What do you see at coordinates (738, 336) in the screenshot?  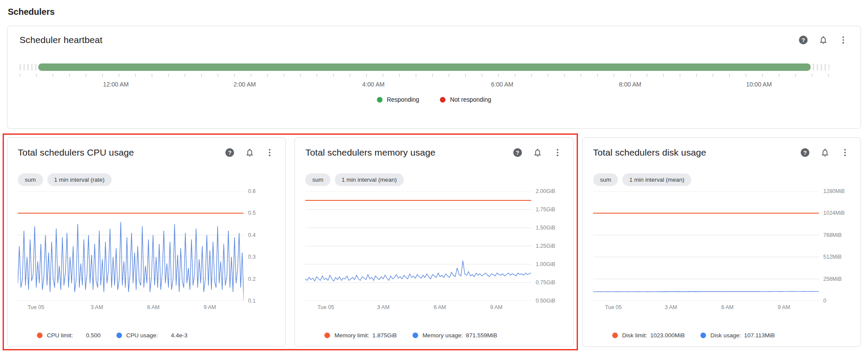 I see `legend-item: Disk usage: 107.113MiB` at bounding box center [738, 336].